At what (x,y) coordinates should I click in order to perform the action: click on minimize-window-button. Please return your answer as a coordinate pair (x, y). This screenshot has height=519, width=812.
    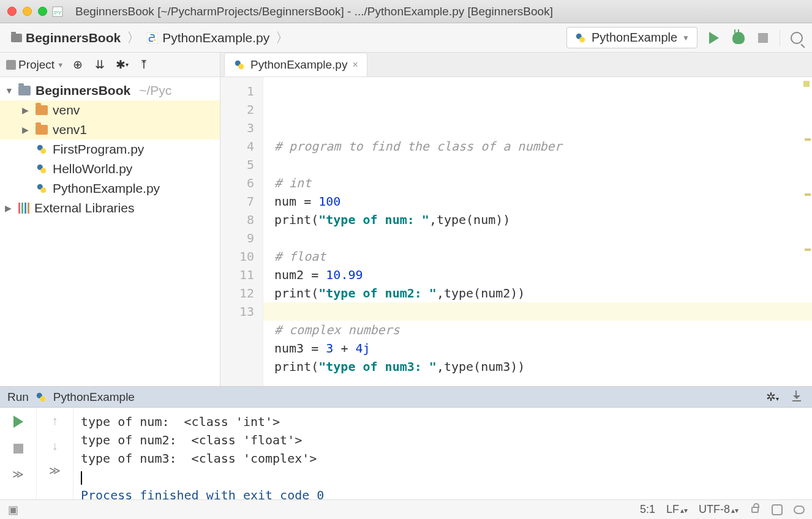
    Looking at the image, I should click on (27, 11).